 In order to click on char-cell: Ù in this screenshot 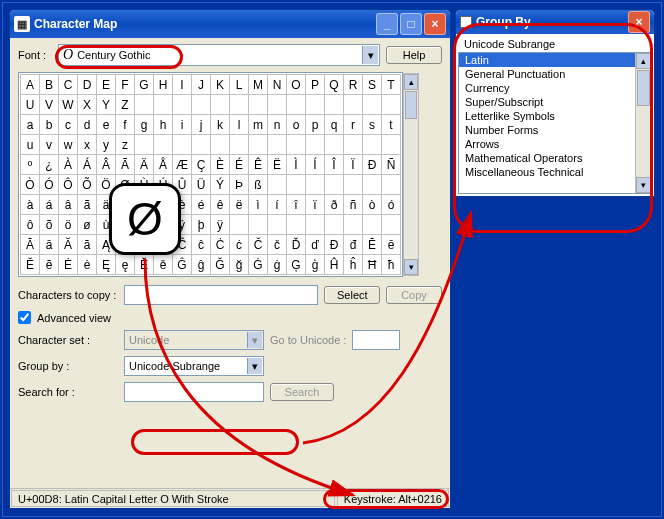, I will do `click(144, 185)`.